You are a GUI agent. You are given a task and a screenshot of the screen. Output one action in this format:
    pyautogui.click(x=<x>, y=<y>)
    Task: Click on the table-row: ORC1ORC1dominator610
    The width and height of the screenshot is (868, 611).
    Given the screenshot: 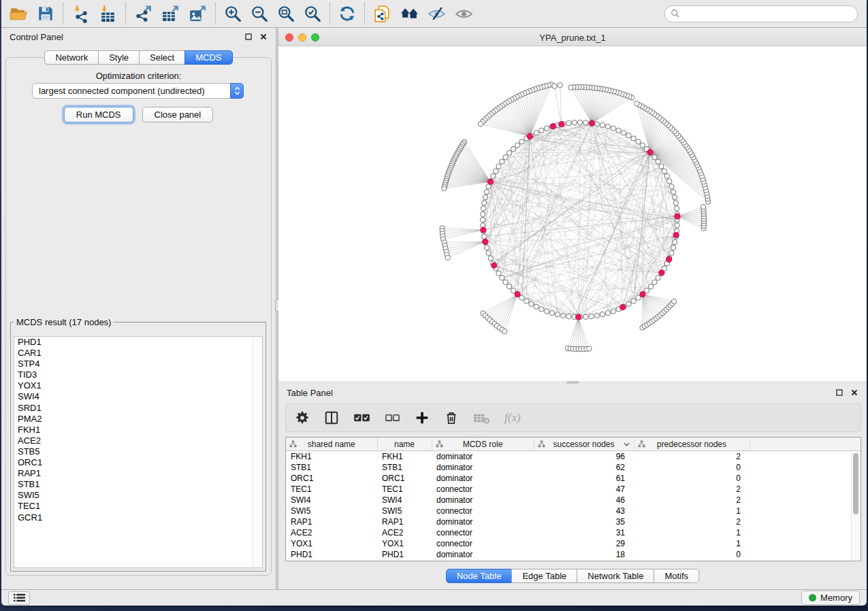 What is the action you would take?
    pyautogui.click(x=573, y=478)
    